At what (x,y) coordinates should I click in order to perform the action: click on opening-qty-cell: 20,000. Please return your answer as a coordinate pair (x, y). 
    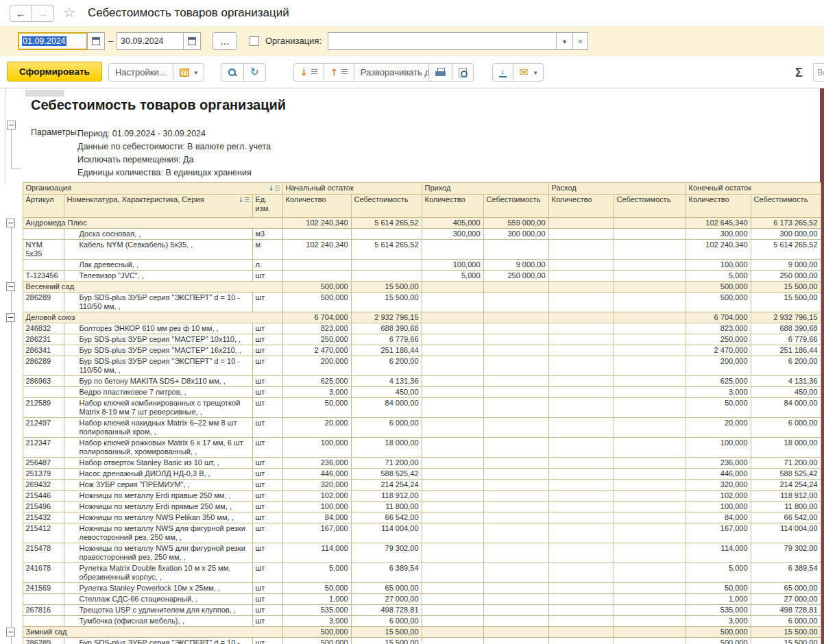
    Looking at the image, I should click on (317, 428).